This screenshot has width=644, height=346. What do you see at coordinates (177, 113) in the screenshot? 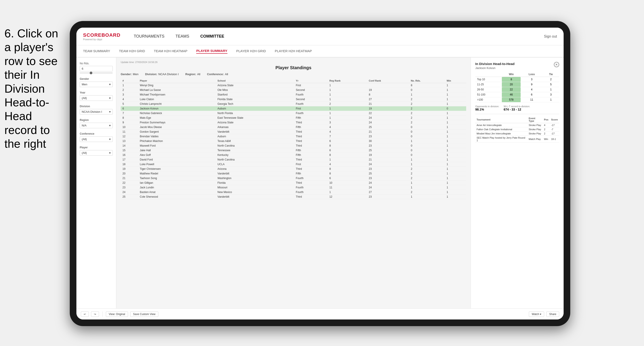
I see `player-cell: Nicholas Gabrieick` at bounding box center [177, 113].